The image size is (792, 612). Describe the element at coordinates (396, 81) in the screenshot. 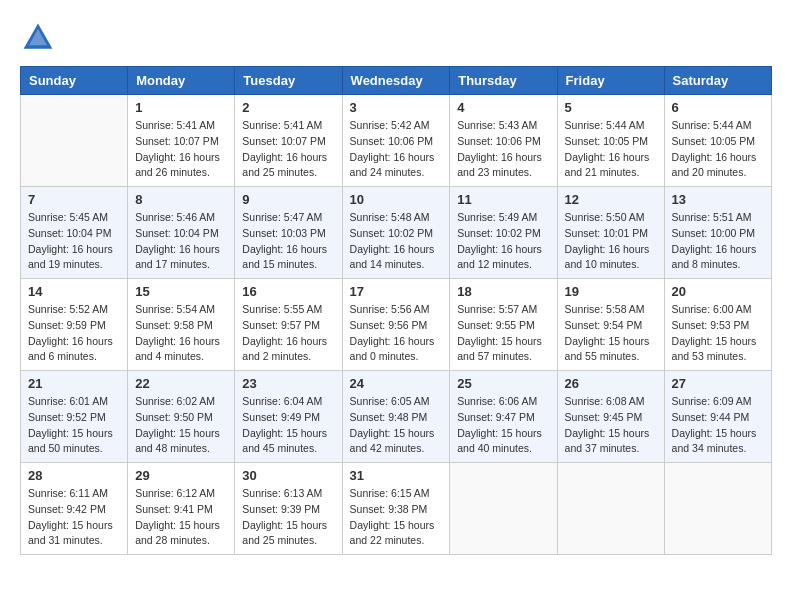

I see `calendar-col-header: Wednesday` at that location.